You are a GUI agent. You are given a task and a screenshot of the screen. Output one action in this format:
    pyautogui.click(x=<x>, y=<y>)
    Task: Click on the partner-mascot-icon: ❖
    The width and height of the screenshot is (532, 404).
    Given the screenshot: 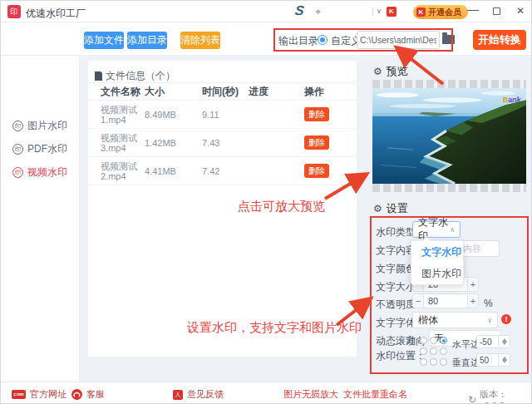 What is the action you would take?
    pyautogui.click(x=318, y=12)
    